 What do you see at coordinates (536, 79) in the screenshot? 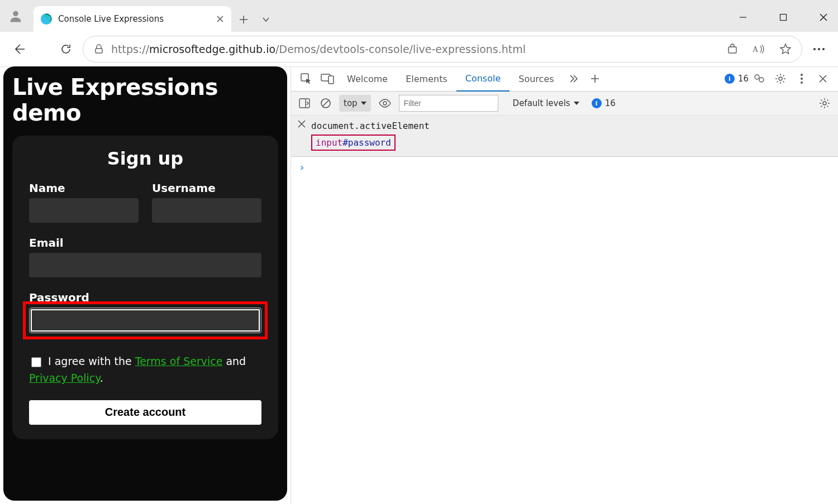
I see `tab-sources: Sources` at bounding box center [536, 79].